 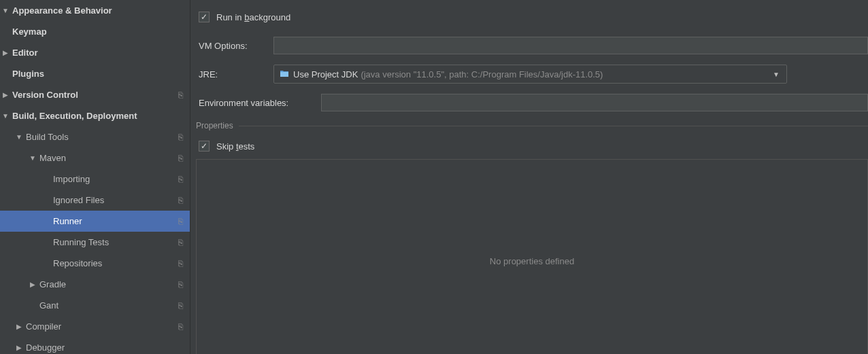 What do you see at coordinates (53, 158) in the screenshot?
I see `tree-item-label: Maven` at bounding box center [53, 158].